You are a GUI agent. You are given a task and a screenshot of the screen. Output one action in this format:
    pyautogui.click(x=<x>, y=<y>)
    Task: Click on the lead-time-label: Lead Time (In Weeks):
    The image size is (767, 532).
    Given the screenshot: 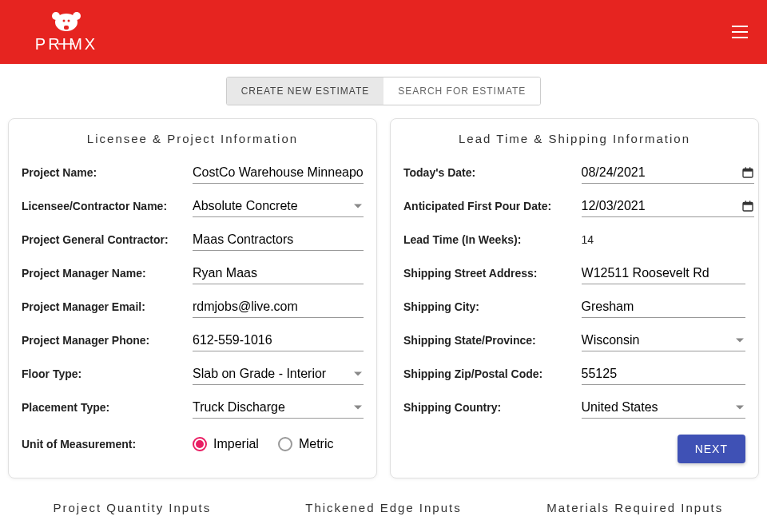 What is the action you would take?
    pyautogui.click(x=492, y=240)
    